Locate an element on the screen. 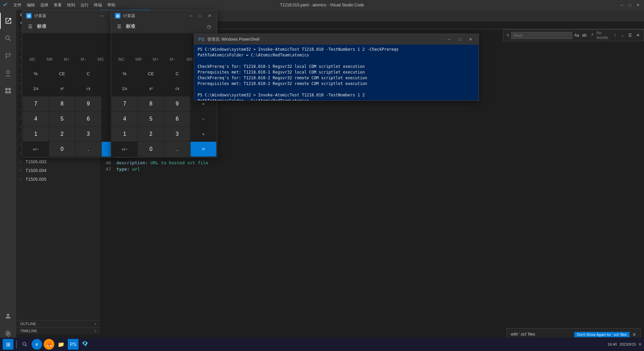 The height and width of the screenshot is (351, 644). calc1-decimal: . is located at coordinates (89, 149).